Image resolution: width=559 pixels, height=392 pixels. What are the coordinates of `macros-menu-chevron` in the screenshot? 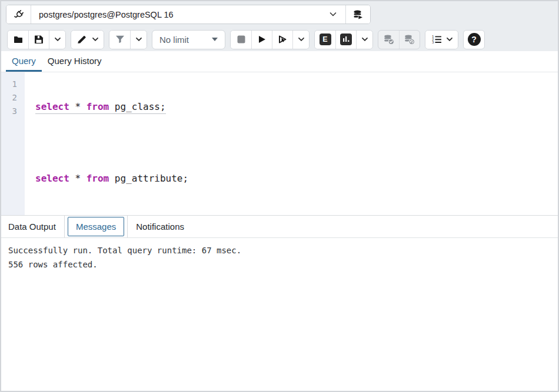 It's located at (450, 40).